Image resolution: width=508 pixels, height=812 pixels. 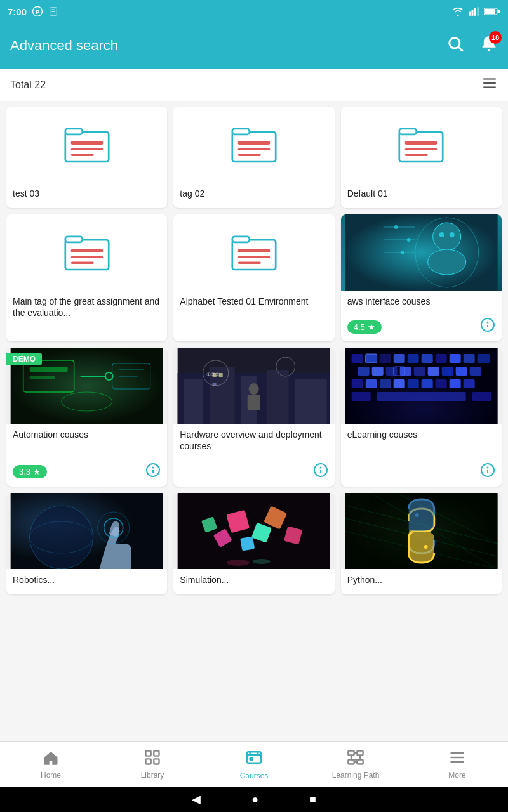 What do you see at coordinates (51, 764) in the screenshot?
I see `nav-item-home: Home` at bounding box center [51, 764].